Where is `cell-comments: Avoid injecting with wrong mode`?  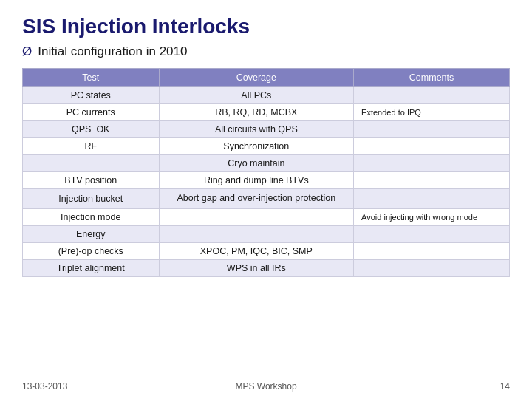
cell-comments: Avoid injecting with wrong mode is located at coordinates (432, 217).